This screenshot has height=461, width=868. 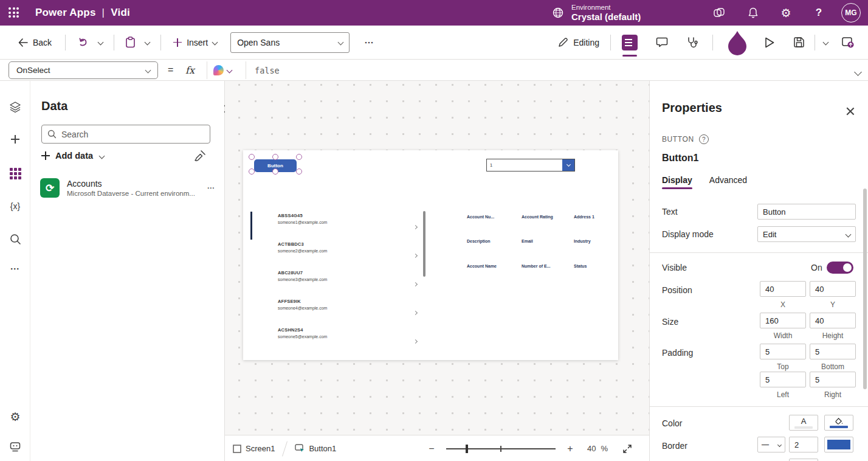 What do you see at coordinates (299, 172) in the screenshot?
I see `selection-handle-se` at bounding box center [299, 172].